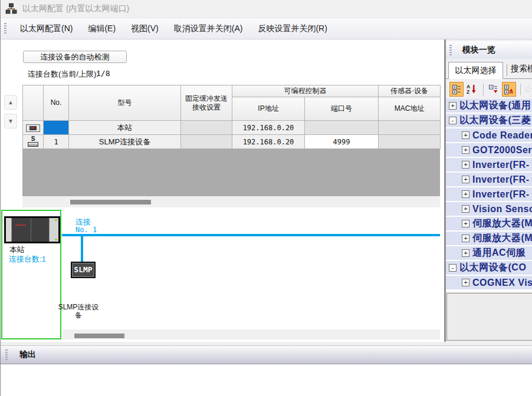 Image resolution: width=532 pixels, height=396 pixels. What do you see at coordinates (269, 128) in the screenshot?
I see `host-ip-cell: 192.168.0.20` at bounding box center [269, 128].